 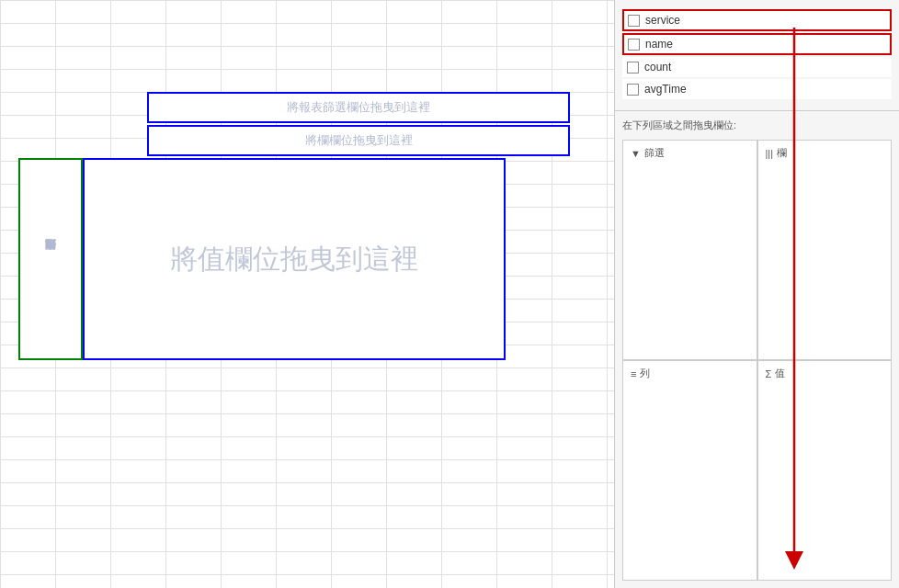 What do you see at coordinates (825, 470) in the screenshot?
I see `value-zone: Σ 值` at bounding box center [825, 470].